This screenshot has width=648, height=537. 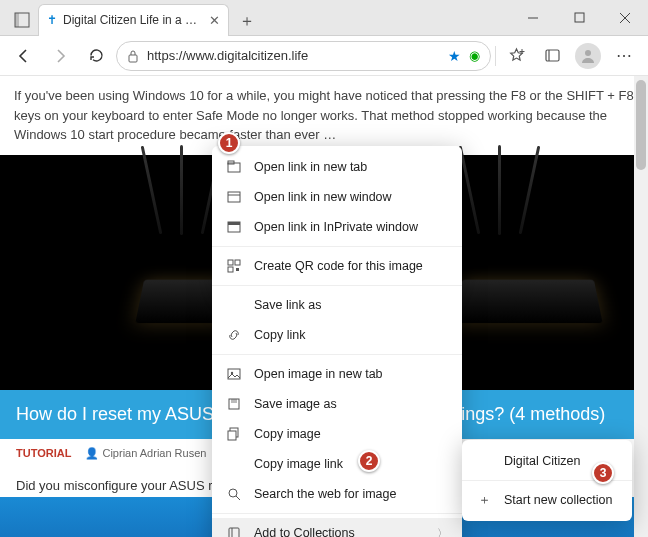 What do you see at coordinates (579, 18) in the screenshot?
I see `window-controls` at bounding box center [579, 18].